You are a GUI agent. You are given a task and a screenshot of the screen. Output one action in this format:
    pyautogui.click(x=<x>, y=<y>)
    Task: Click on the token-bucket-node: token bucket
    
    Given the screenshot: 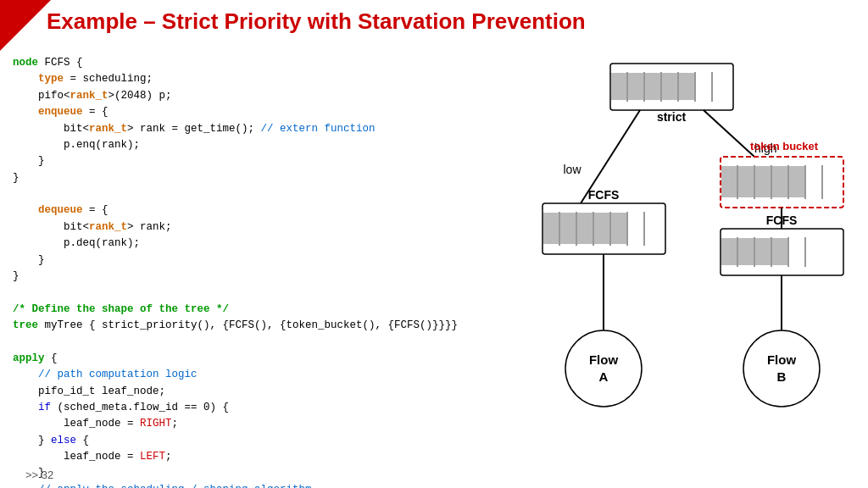 What is the action you would take?
    pyautogui.click(x=782, y=174)
    